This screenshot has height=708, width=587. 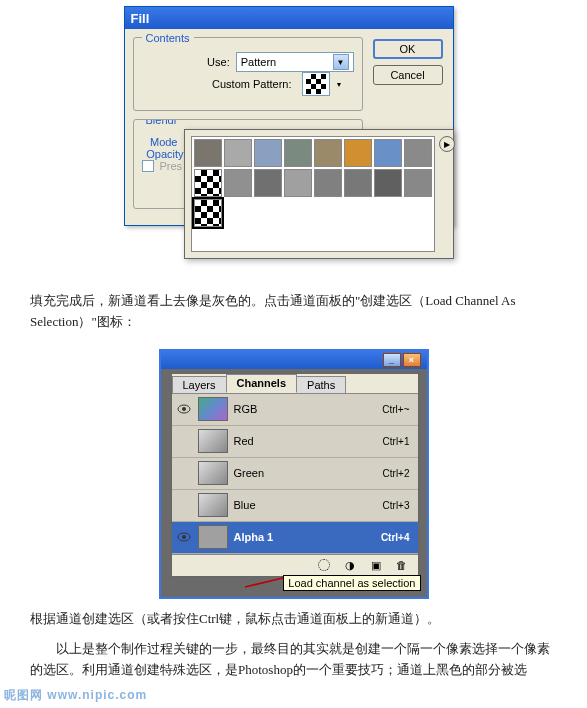 What do you see at coordinates (402, 565) in the screenshot?
I see `delete-channel-icon: 🗑` at bounding box center [402, 565].